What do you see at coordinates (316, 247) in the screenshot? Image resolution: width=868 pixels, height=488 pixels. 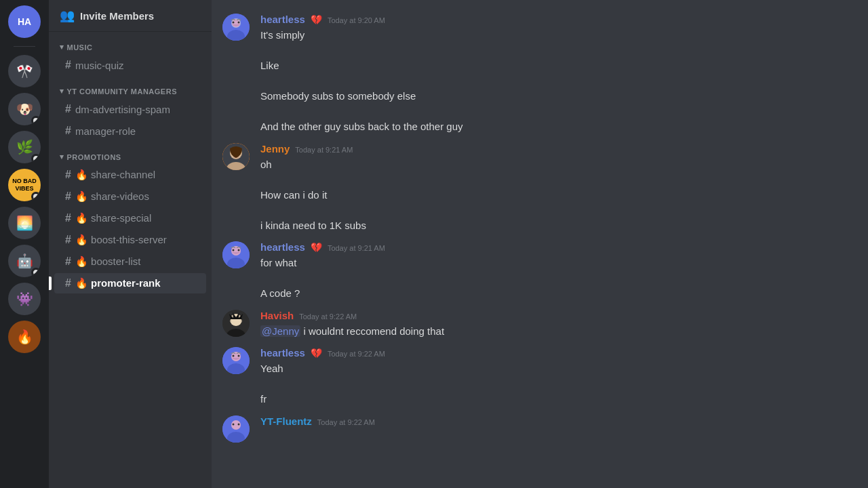 I see `heartless-emoji-2: 💔` at bounding box center [316, 247].